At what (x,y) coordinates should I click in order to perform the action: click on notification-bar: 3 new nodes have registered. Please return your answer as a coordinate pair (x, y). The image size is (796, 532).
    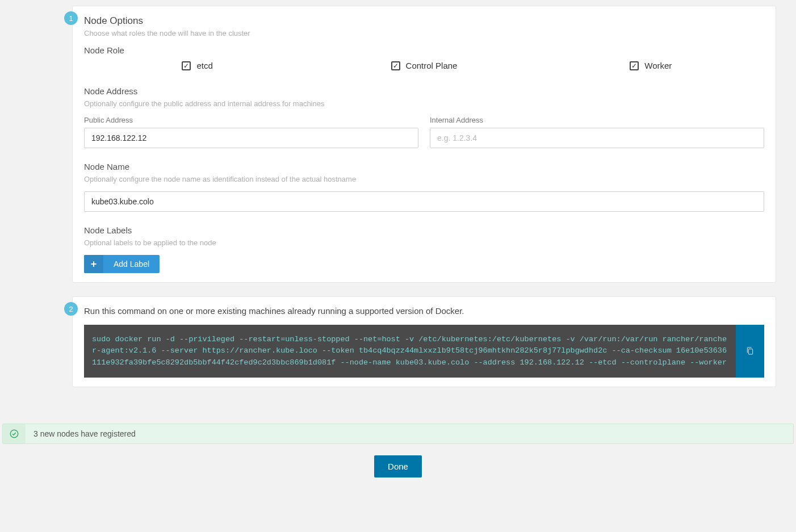
    Looking at the image, I should click on (398, 434).